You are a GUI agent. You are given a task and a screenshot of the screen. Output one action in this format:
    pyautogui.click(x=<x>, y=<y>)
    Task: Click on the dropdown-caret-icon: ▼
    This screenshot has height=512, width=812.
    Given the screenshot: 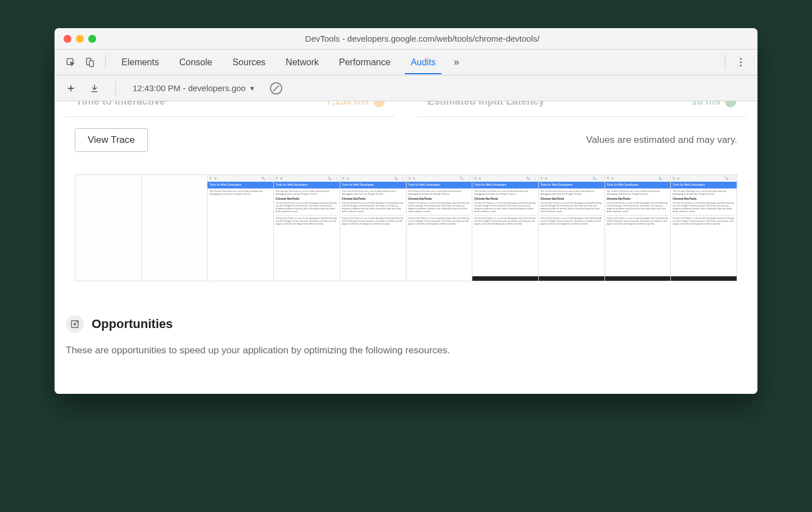 What is the action you would take?
    pyautogui.click(x=252, y=88)
    